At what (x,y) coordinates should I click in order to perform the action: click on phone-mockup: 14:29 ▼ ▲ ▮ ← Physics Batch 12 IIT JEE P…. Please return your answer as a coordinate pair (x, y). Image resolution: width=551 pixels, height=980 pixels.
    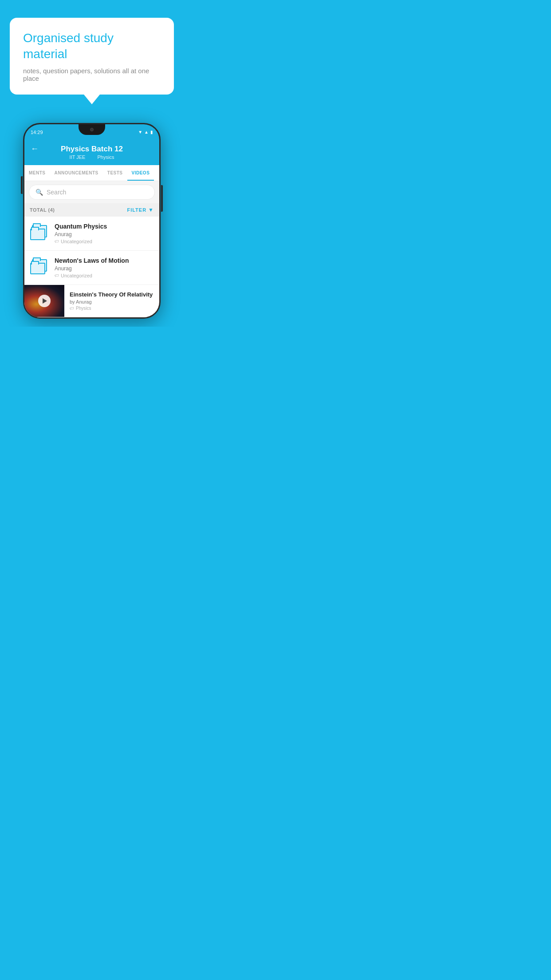
    Looking at the image, I should click on (92, 221).